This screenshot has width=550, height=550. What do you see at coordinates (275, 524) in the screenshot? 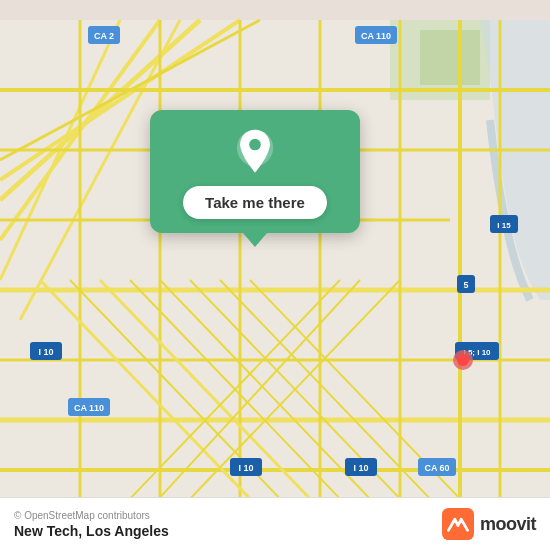
I see `bottom-bar: © OpenStreetMap contributors New Tech, L…` at bounding box center [275, 524].